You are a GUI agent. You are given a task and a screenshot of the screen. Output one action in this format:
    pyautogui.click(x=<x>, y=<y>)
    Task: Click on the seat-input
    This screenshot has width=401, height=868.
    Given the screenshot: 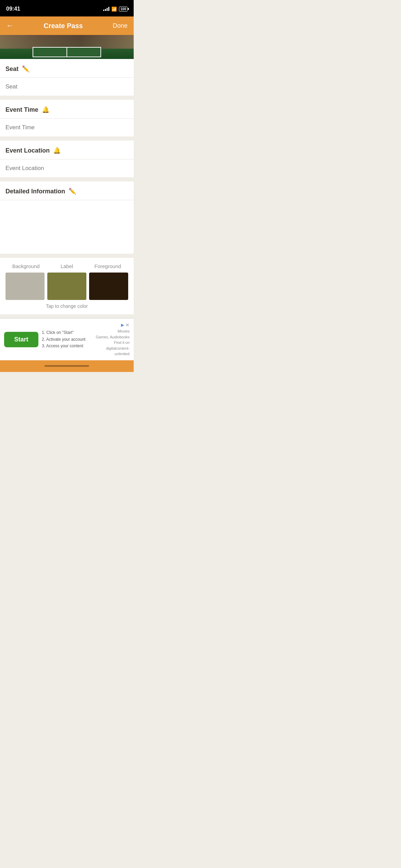 What is the action you would take?
    pyautogui.click(x=67, y=87)
    